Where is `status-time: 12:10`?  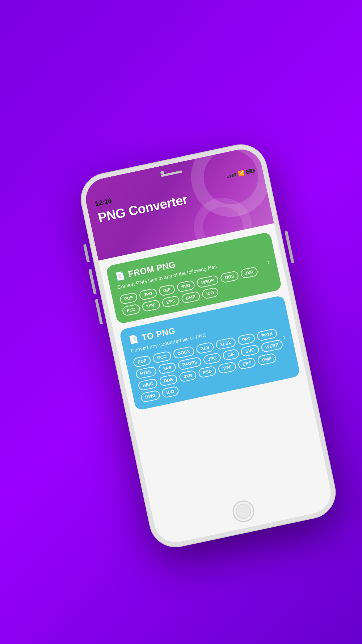 status-time: 12:10 is located at coordinates (104, 202).